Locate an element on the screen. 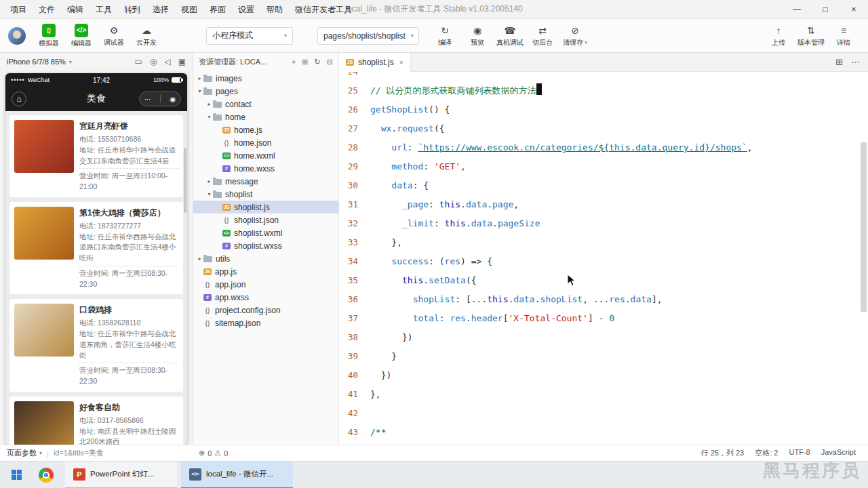 The height and width of the screenshot is (488, 868). collapse-icon: ⊟ is located at coordinates (330, 62).